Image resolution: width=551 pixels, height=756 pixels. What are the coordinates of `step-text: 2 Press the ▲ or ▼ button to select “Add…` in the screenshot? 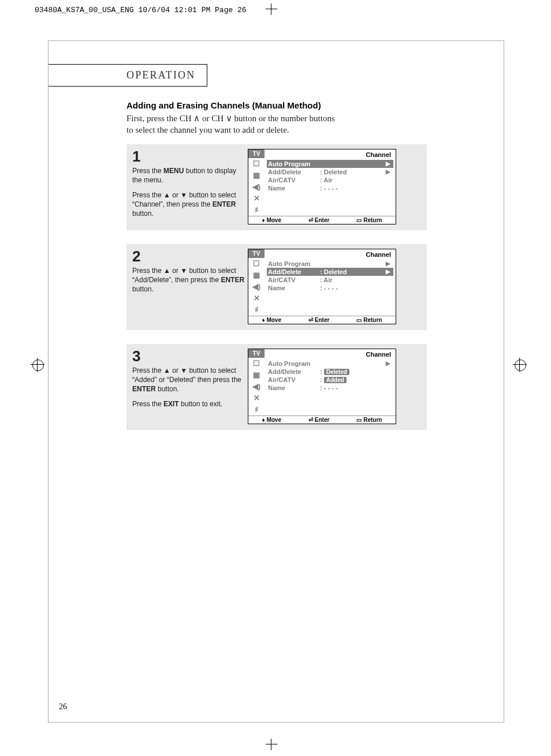 It's located at (190, 286).